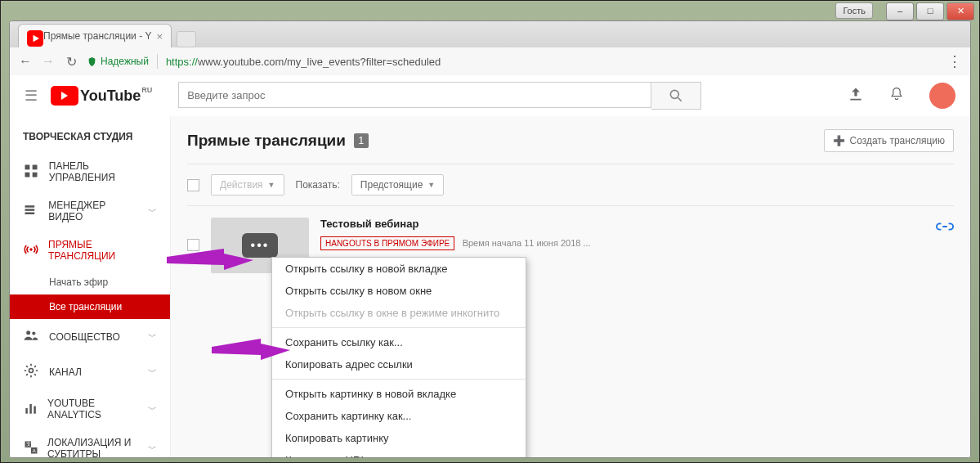 Image resolution: width=980 pixels, height=463 pixels. What do you see at coordinates (432, 185) in the screenshot?
I see `caret-down-icon: ▼` at bounding box center [432, 185].